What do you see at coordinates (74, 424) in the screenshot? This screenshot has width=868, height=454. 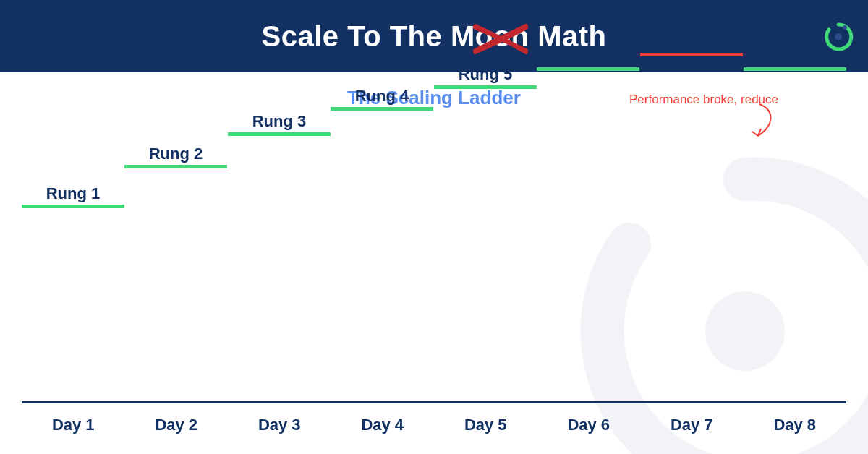 I see `x-label: Day 1` at bounding box center [74, 424].